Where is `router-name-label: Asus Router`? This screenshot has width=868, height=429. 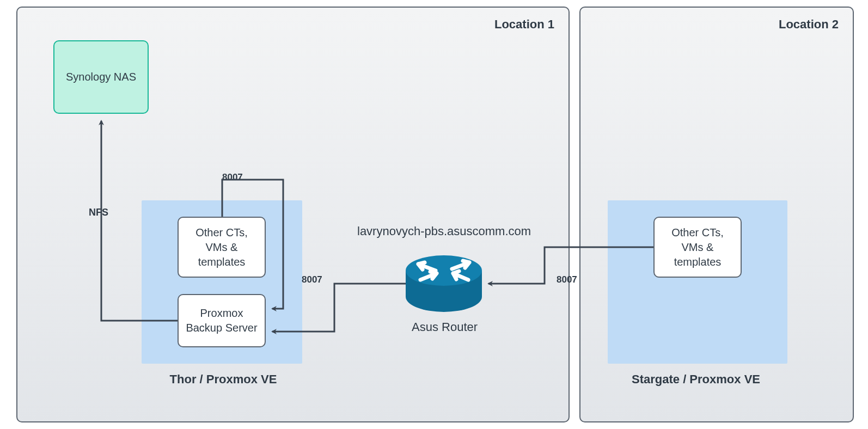 router-name-label: Asus Router is located at coordinates (444, 327).